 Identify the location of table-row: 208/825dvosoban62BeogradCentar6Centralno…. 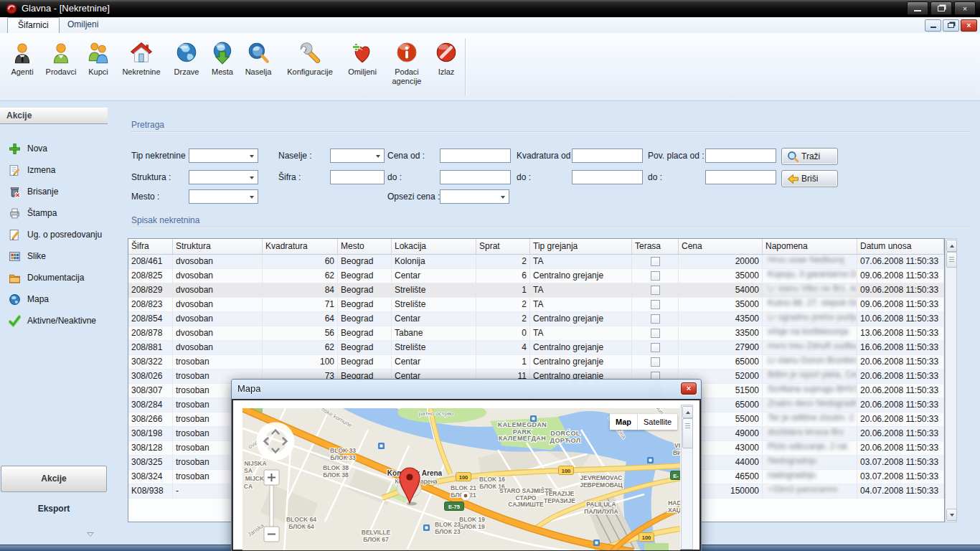
(537, 276).